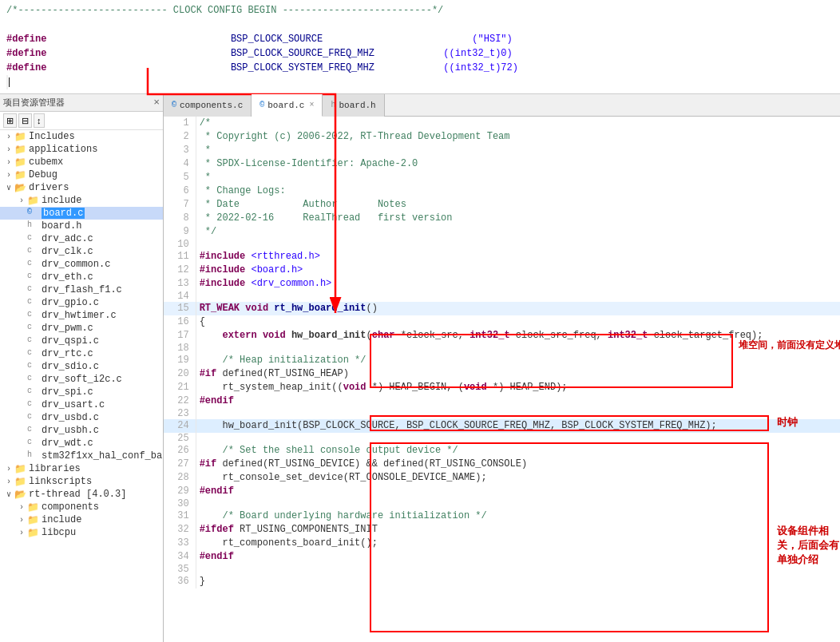 This screenshot has height=642, width=840. Describe the element at coordinates (420, 82) in the screenshot. I see `top-line-6: |` at that location.